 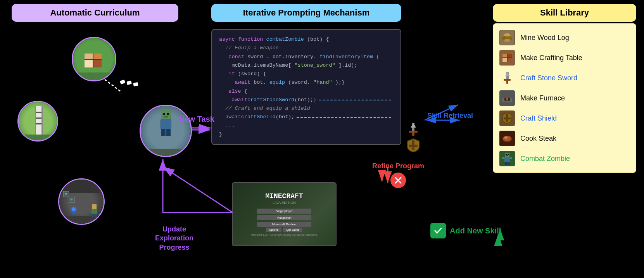 What do you see at coordinates (507, 118) in the screenshot?
I see `skill-icon-shield` at bounding box center [507, 118].